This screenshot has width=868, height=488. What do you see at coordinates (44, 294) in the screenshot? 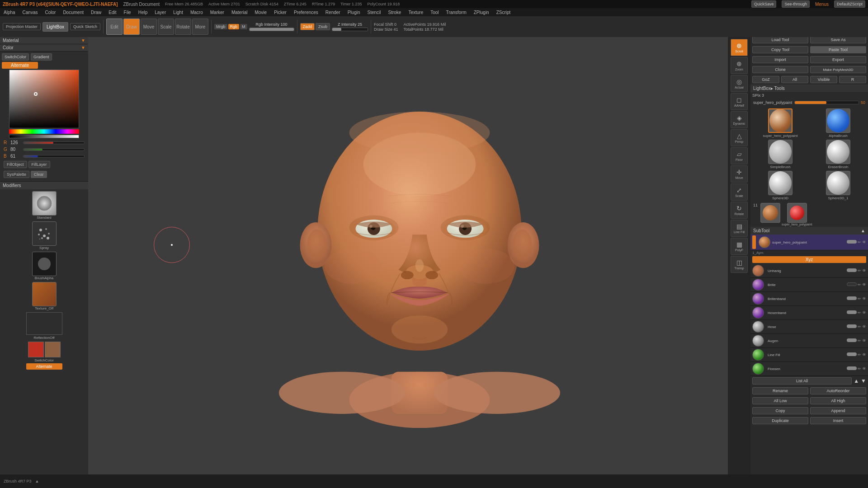
I see `texture-off-thumb` at bounding box center [44, 294].